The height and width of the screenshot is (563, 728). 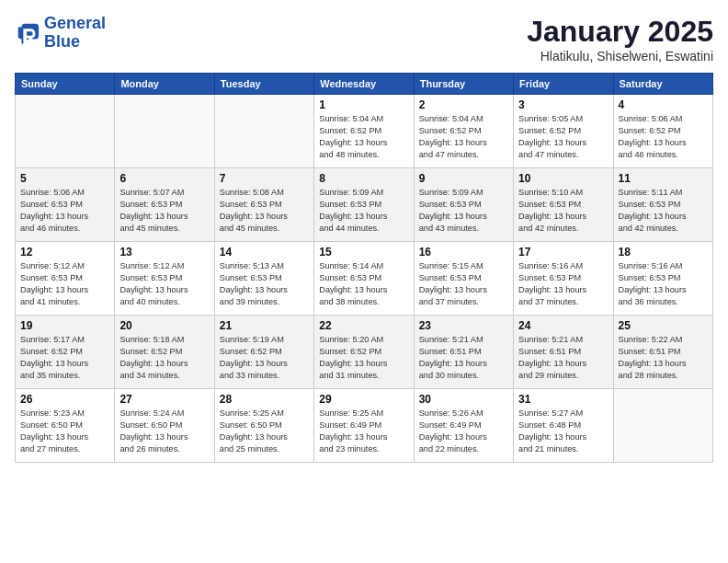 I want to click on day-info: Sunrise: 5:18 AM Sunset: 6:52 PM Dayligh…, so click(x=164, y=358).